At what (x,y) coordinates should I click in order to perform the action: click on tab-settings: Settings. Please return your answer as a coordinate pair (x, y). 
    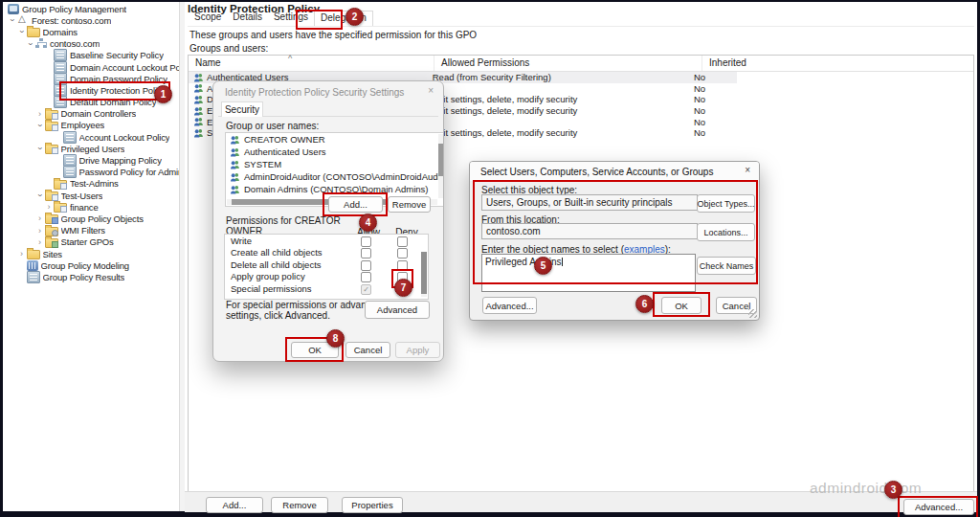
    Looking at the image, I should click on (291, 18).